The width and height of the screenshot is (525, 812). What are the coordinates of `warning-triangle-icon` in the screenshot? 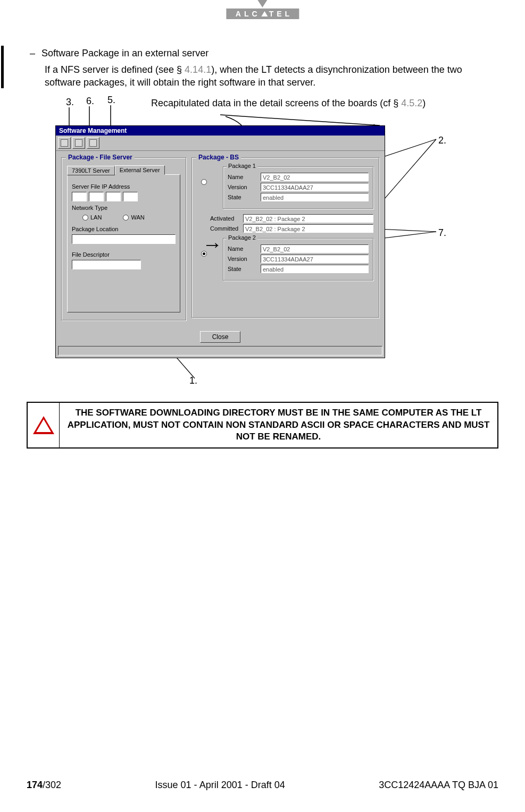 It's located at (44, 425).